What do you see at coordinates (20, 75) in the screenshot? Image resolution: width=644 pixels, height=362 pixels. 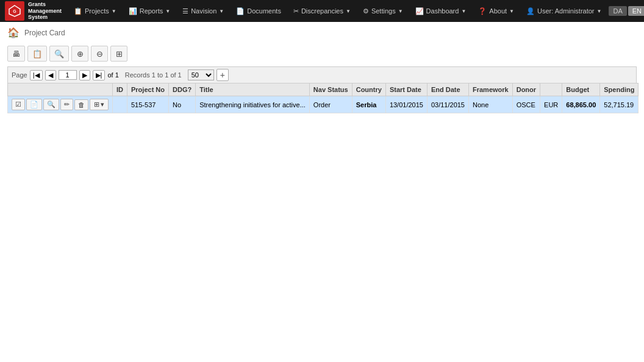 I see `page-label: Page` at bounding box center [20, 75].